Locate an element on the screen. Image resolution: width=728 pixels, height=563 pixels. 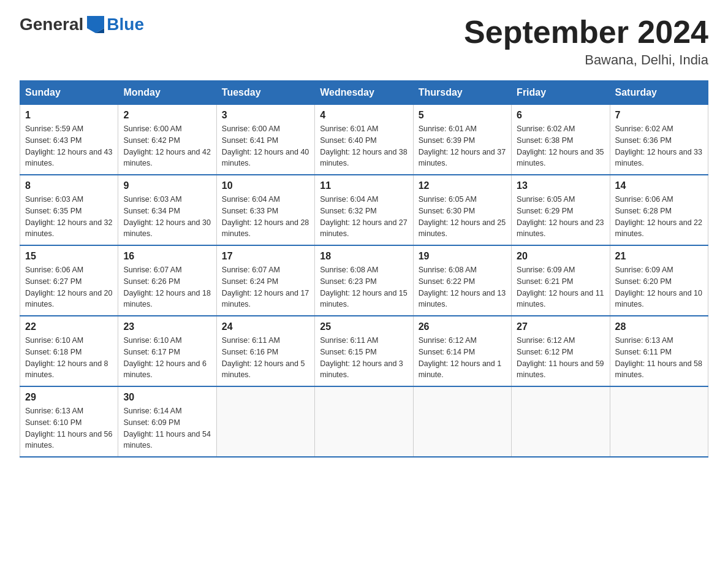
day-number: 12 is located at coordinates (462, 186).